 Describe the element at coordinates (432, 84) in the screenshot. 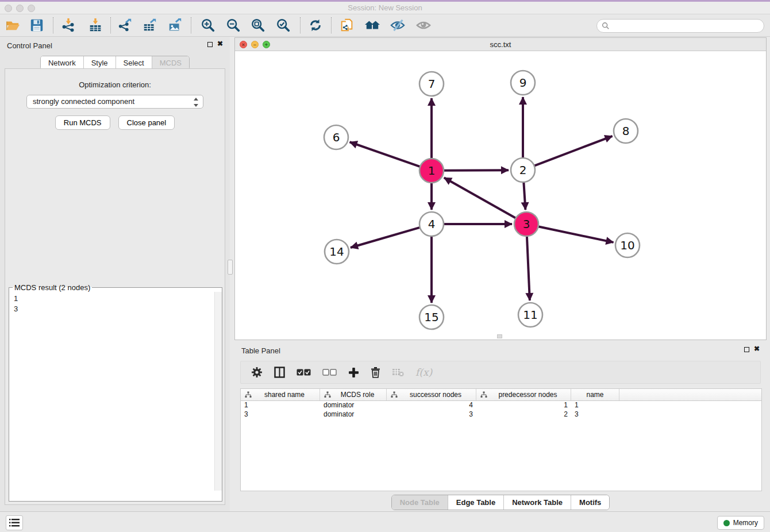

I see `graph-node-label-7: 7` at that location.